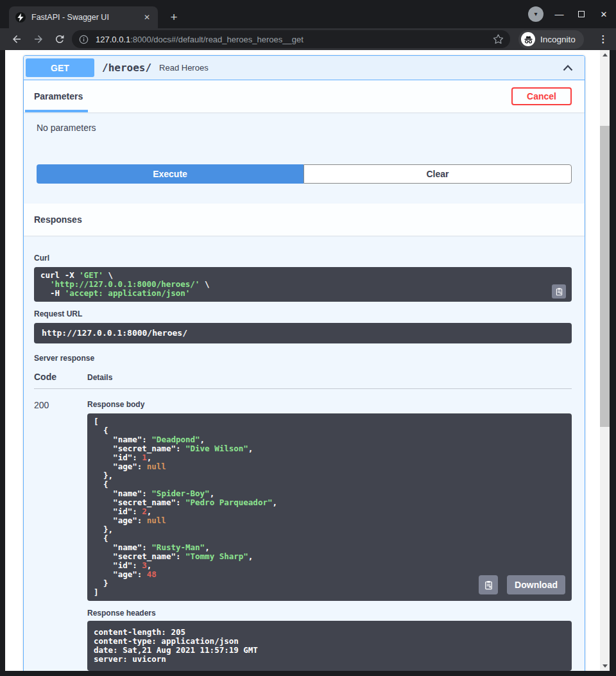  What do you see at coordinates (330, 404) in the screenshot?
I see `response-body-label: Response body` at bounding box center [330, 404].